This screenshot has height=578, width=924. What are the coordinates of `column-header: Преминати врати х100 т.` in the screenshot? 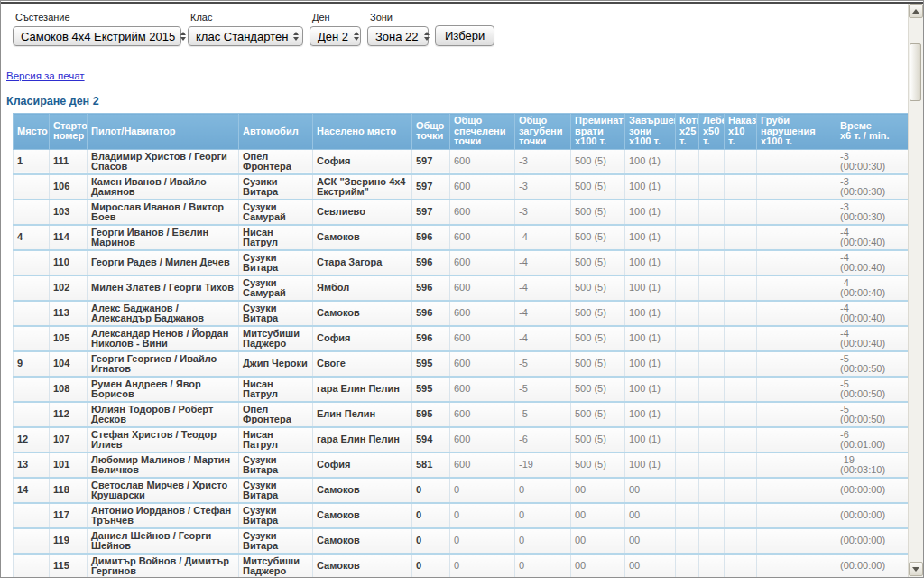 It's located at (598, 132).